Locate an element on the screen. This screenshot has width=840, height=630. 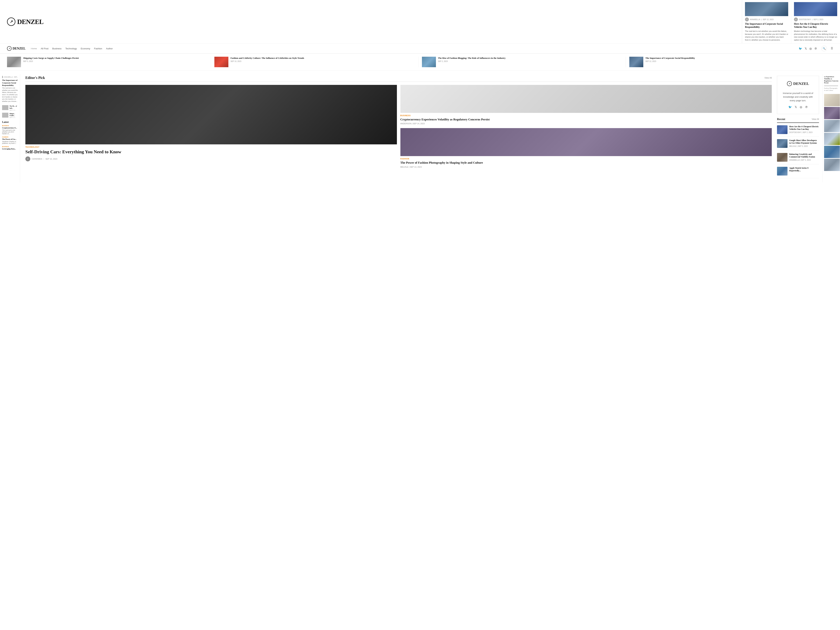
ticker-title-2: The Rise of Fashion Blogging: The Role o… is located at coordinates (472, 58).